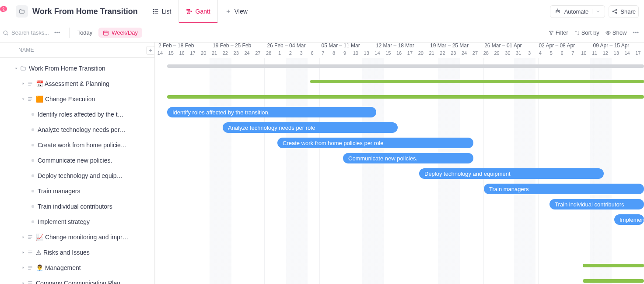 This screenshot has height=284, width=644. What do you see at coordinates (578, 11) in the screenshot?
I see `automate-button: Automate` at bounding box center [578, 11].